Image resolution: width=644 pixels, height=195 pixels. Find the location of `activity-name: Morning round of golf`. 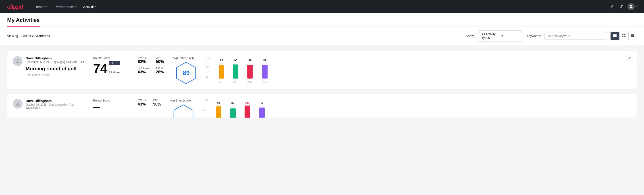

activity-name: Morning round of golf is located at coordinates (55, 68).